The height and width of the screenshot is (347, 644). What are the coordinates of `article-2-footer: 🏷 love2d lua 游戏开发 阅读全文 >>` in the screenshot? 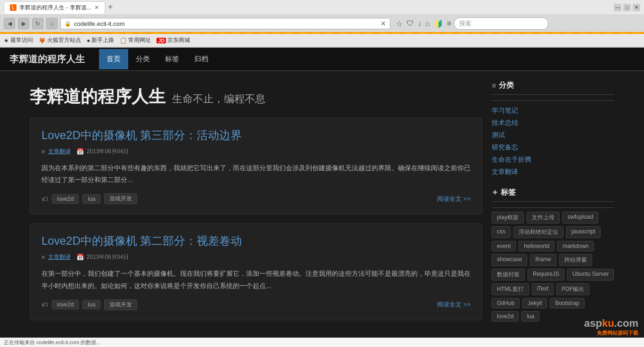 It's located at (256, 305).